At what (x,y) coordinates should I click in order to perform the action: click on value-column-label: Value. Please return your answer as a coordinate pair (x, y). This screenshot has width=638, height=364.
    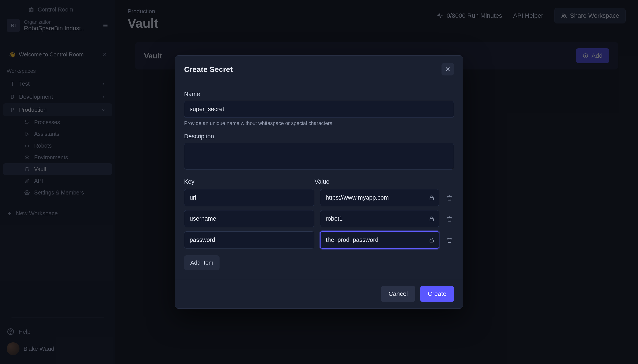
    Looking at the image, I should click on (377, 182).